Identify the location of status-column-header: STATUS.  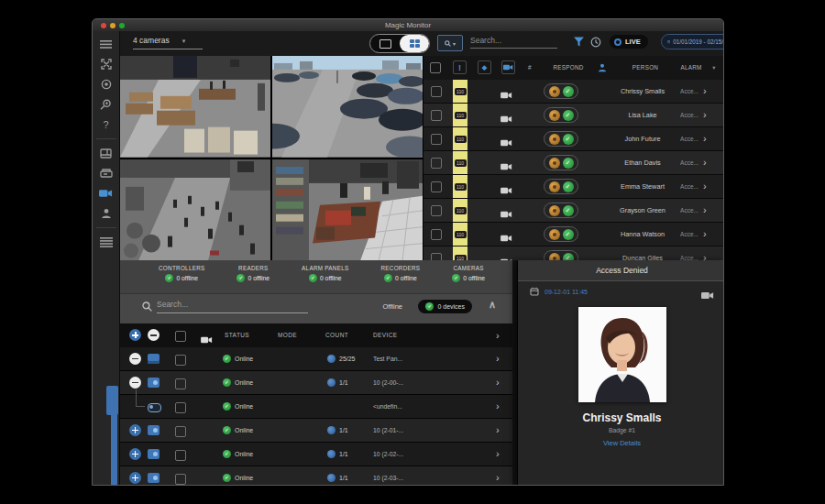
(236, 335).